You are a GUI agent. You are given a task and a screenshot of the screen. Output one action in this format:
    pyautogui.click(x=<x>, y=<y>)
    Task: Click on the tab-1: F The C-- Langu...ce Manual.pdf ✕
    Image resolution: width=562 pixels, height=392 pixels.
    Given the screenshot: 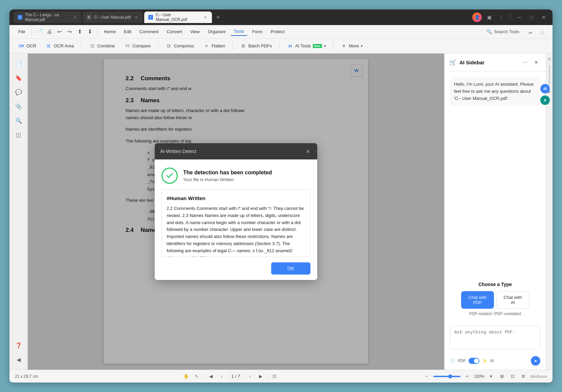 What is the action you would take?
    pyautogui.click(x=47, y=17)
    